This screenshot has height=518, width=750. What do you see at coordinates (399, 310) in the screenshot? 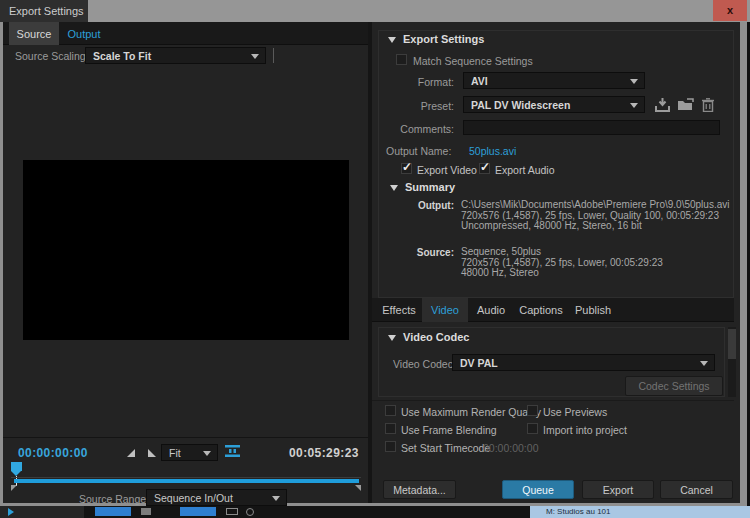
I see `tab-effects: Effects` at bounding box center [399, 310].